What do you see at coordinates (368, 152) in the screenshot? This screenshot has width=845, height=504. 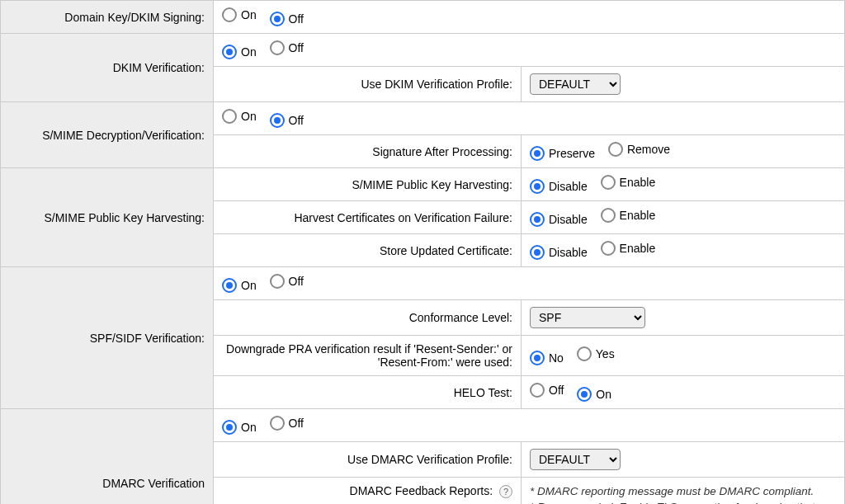 I see `signature-after-label: Signature After Processing:` at bounding box center [368, 152].